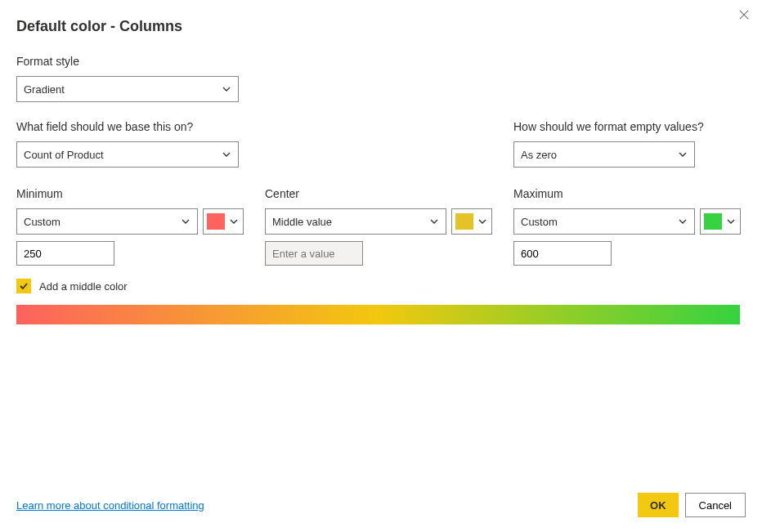  Describe the element at coordinates (381, 26) in the screenshot. I see `dialog-title: Default color - Columns` at that location.